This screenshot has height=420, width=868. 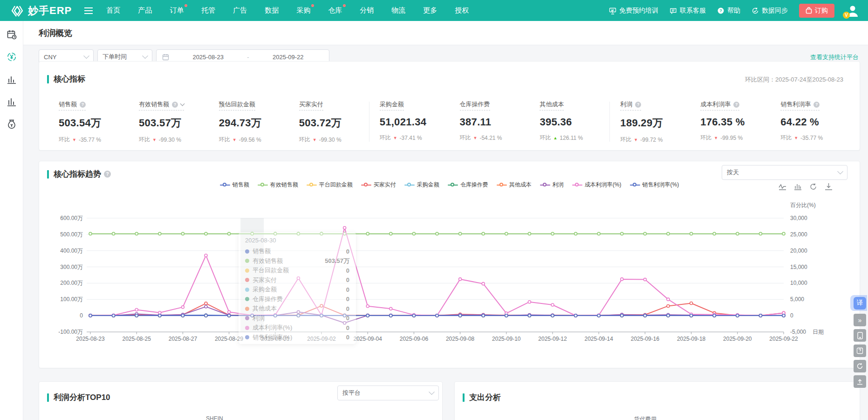 What do you see at coordinates (770, 11) in the screenshot?
I see `header-action-数据同步: 数据同步` at bounding box center [770, 11].